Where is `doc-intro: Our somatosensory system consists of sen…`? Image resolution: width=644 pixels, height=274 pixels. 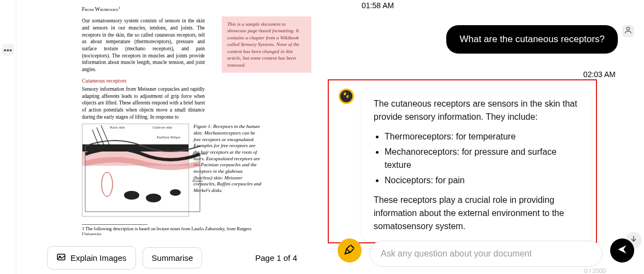
doc-intro: Our somatosensory system consists of sen… is located at coordinates (143, 45).